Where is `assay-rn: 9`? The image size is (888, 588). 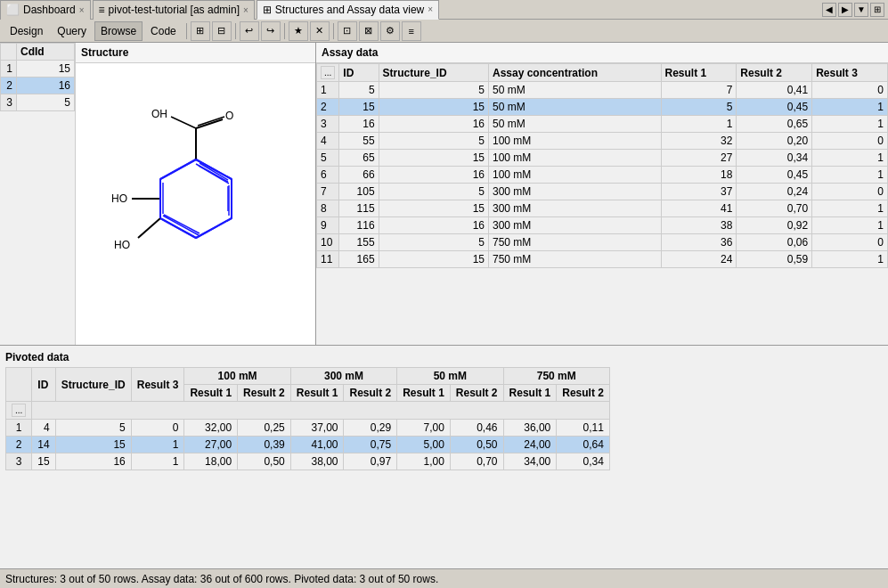
assay-rn: 9 is located at coordinates (328, 226).